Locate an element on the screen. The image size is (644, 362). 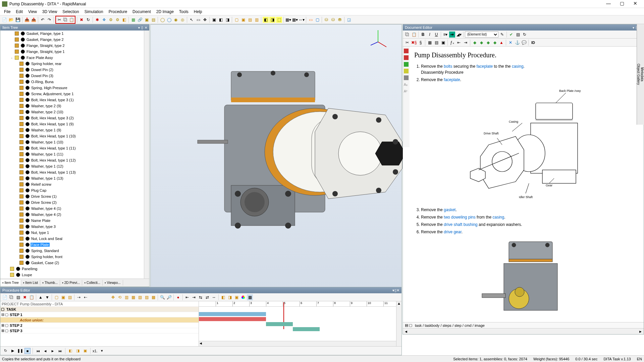
comment-icon: 💬 is located at coordinates (524, 43).